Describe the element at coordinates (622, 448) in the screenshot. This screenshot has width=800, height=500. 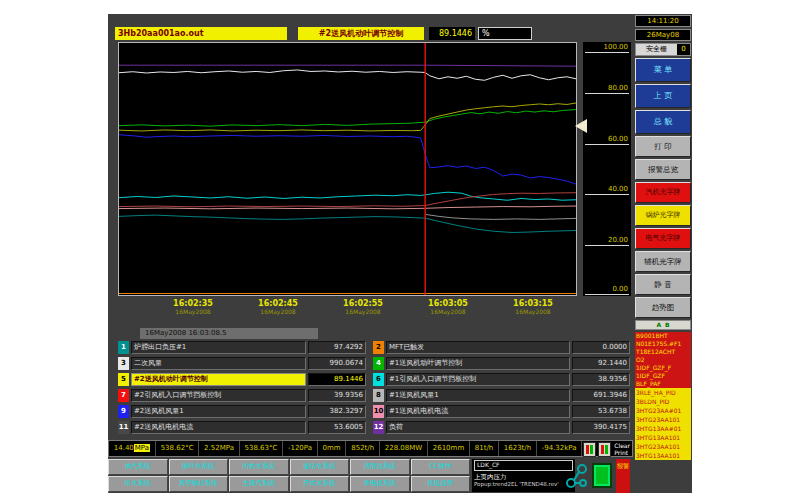
I see `clear-print-buttons: ClearPrint` at that location.